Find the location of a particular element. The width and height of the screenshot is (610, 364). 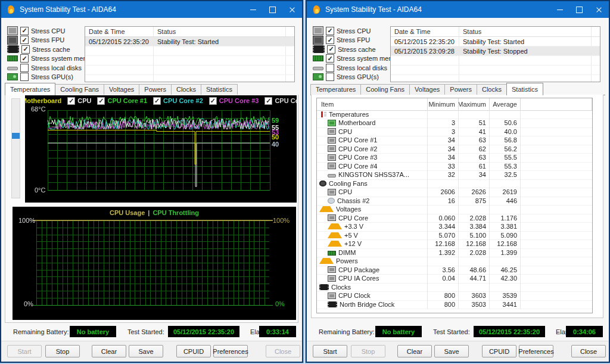

stop-button: Stop is located at coordinates (63, 351).